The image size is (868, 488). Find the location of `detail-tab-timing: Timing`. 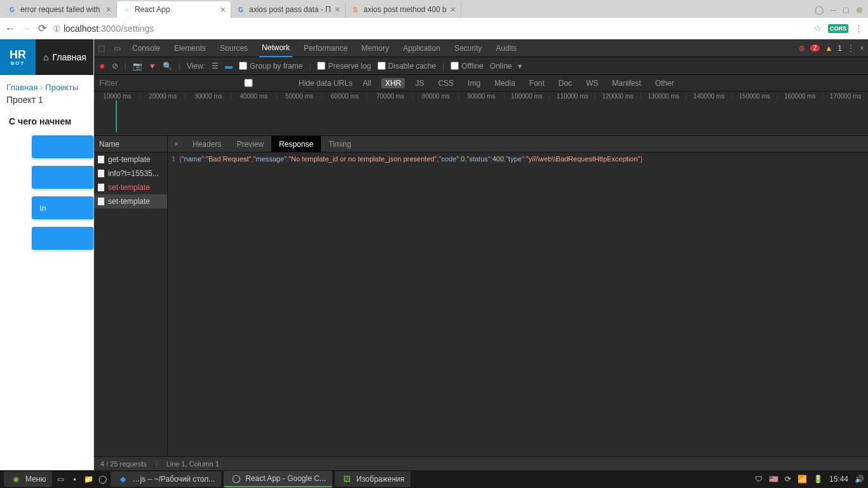

detail-tab-timing: Timing is located at coordinates (340, 144).